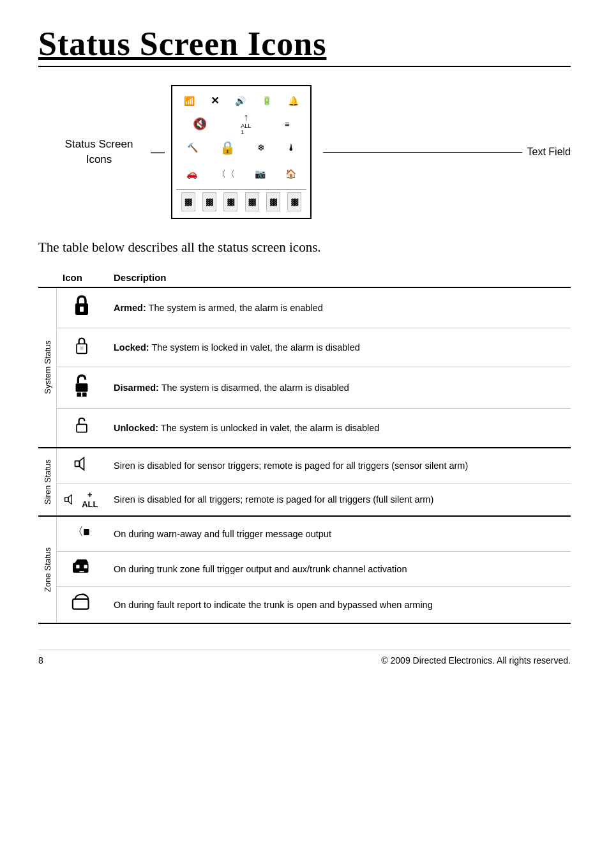 The width and height of the screenshot is (609, 868). What do you see at coordinates (304, 658) in the screenshot?
I see `footer: 8 © 2009 Directed Electronics. All right…` at bounding box center [304, 658].